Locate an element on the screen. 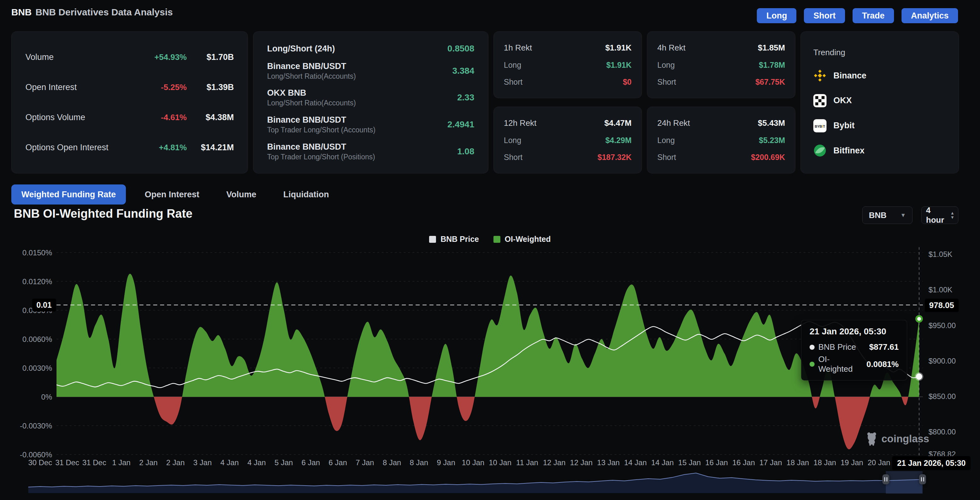 The width and height of the screenshot is (980, 500). y-axis-right-labels: $1.05K$1.00K$950.00$900.00$850.00$800.00… is located at coordinates (942, 354).